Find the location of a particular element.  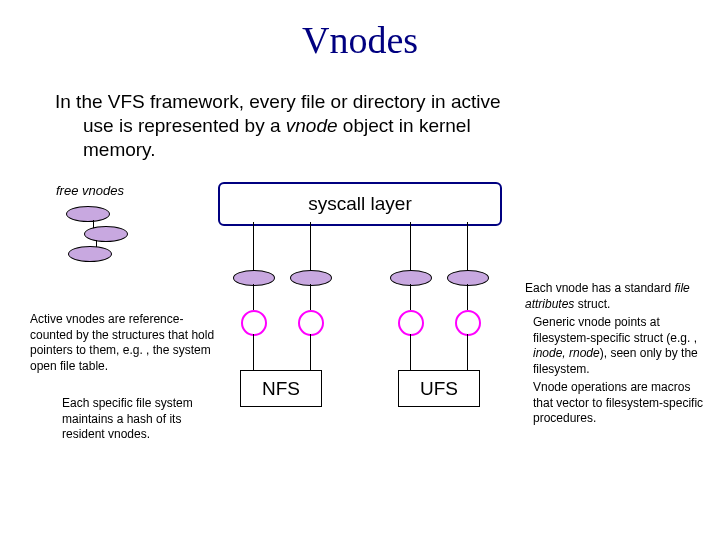

note-generic-vnode: Generic vnode points at filesystem-speci… is located at coordinates (620, 346).